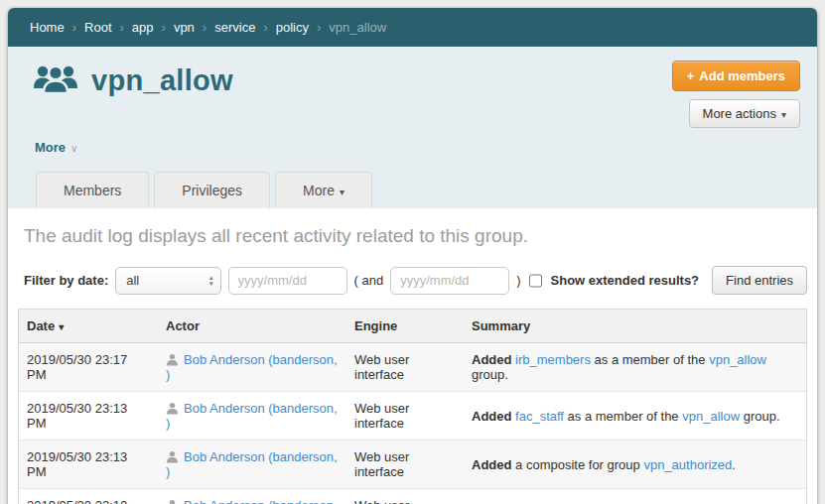  I want to click on breadcrumb-link: vpn, so click(185, 28).